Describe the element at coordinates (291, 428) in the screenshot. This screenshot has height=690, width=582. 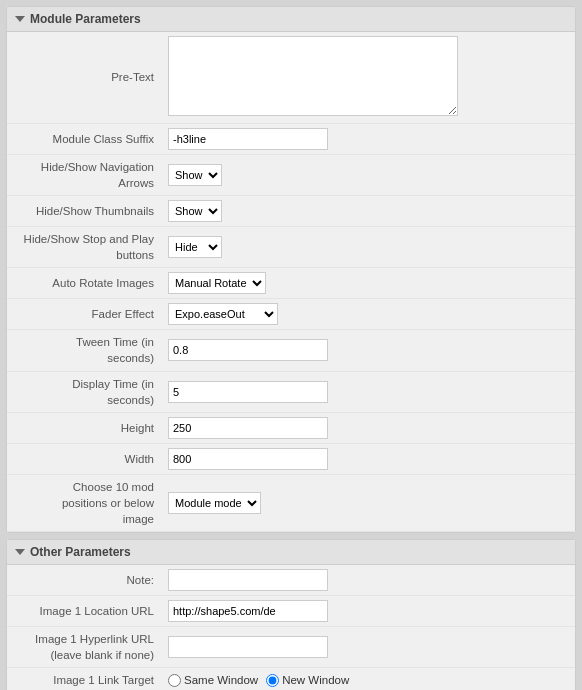
I see `height-row: Height` at that location.